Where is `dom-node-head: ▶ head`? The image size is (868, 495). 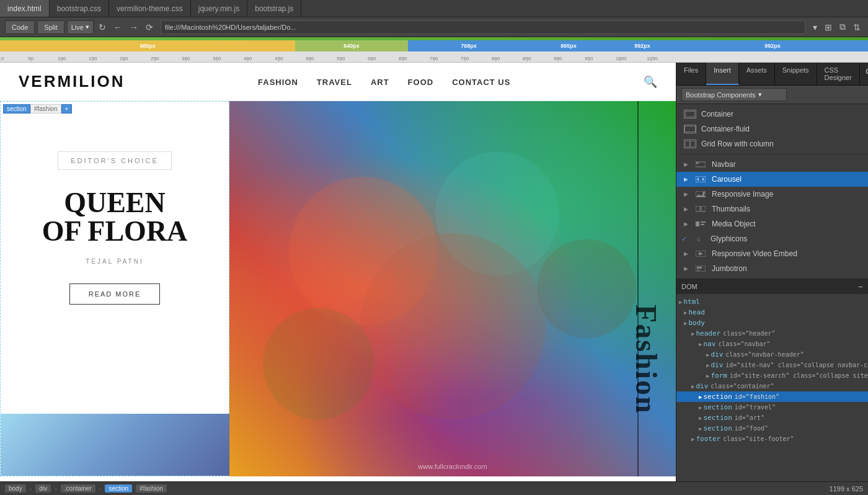
dom-node-head: ▶ head is located at coordinates (773, 313).